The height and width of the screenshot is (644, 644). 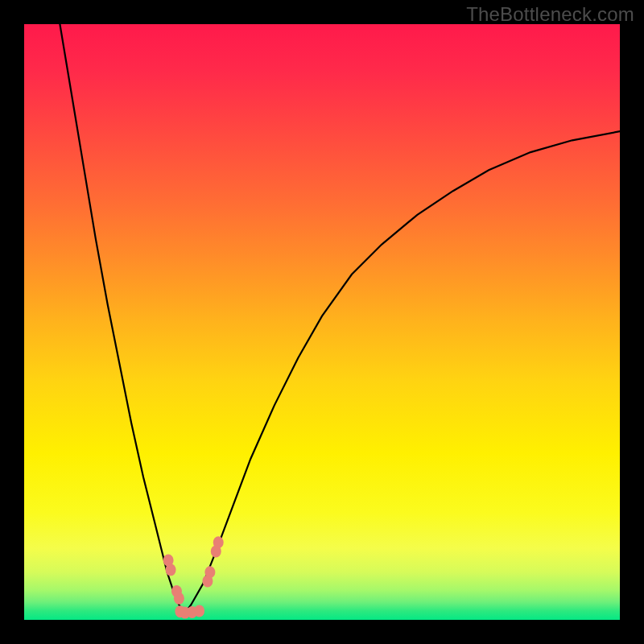 What do you see at coordinates (209, 572) in the screenshot?
I see `bead-right-lower2` at bounding box center [209, 572].